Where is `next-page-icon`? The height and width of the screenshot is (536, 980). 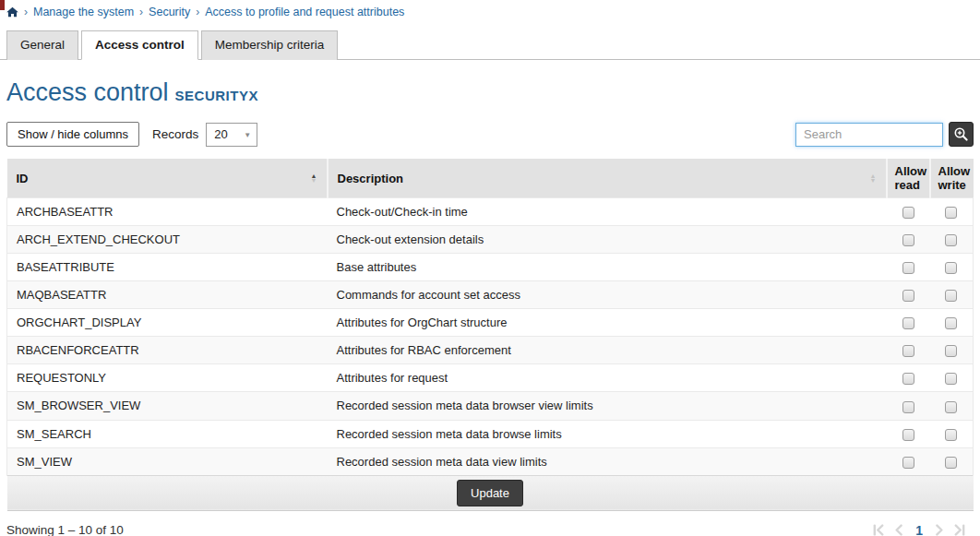
next-page-icon is located at coordinates (939, 530).